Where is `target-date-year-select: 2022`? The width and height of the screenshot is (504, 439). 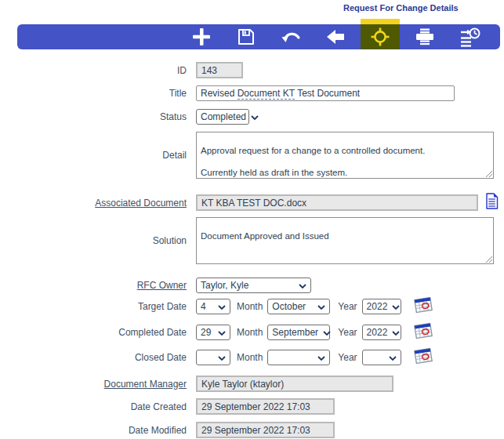 target-date-year-select: 2022 is located at coordinates (382, 307).